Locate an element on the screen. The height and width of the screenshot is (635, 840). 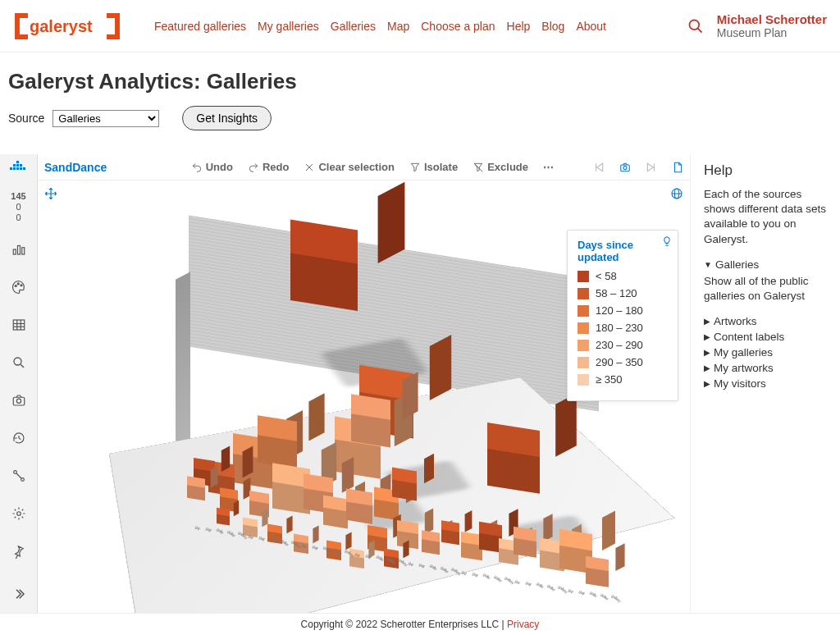
legend-item: ≥ 350 is located at coordinates (623, 379).